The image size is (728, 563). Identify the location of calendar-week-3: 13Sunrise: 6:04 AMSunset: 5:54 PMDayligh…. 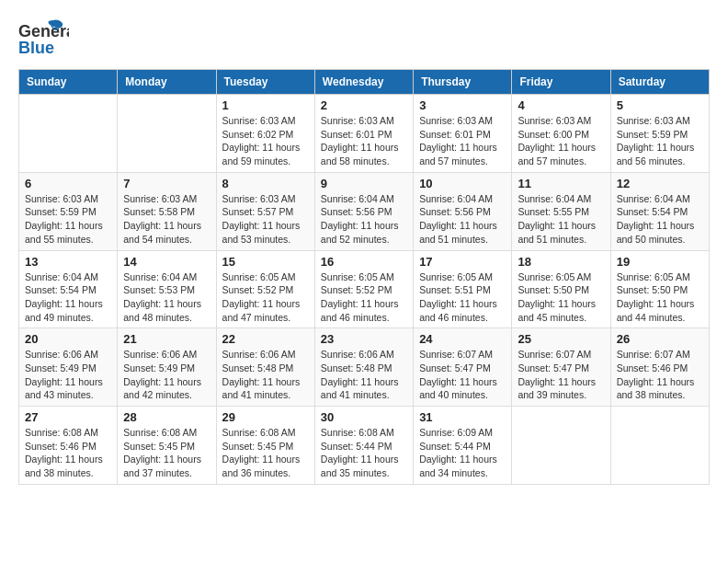
(364, 289).